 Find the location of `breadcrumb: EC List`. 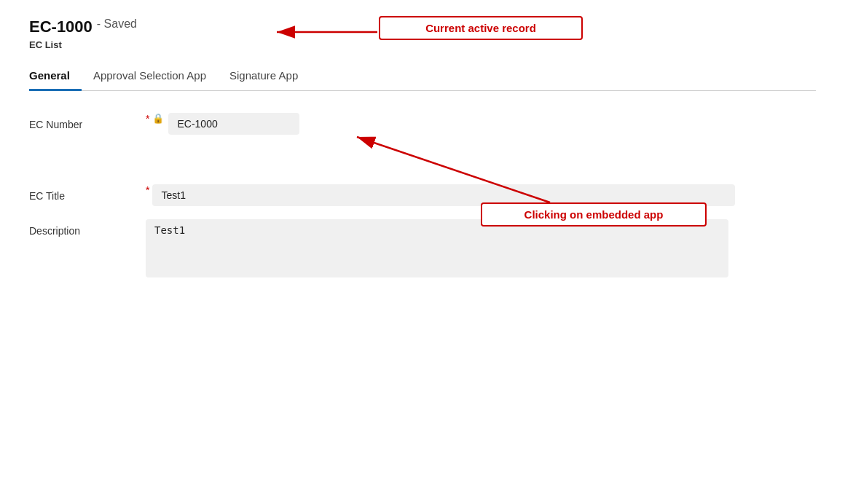

breadcrumb: EC List is located at coordinates (422, 45).